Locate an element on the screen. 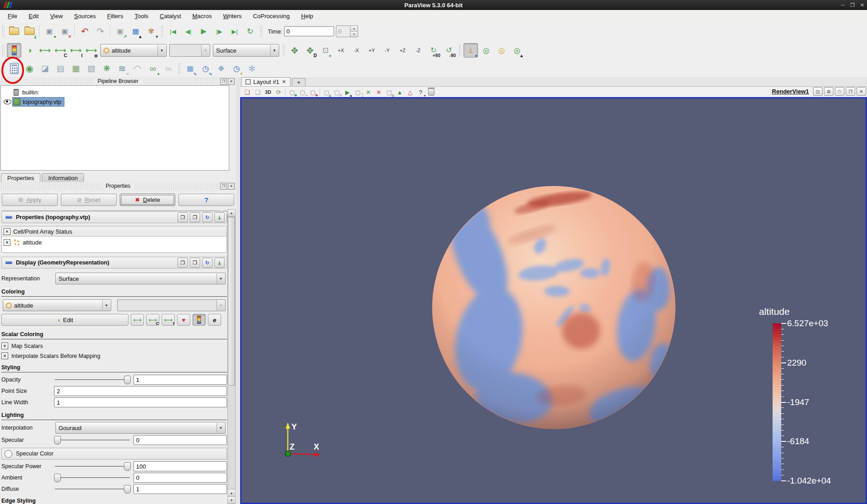 The image size is (867, 504). disconnect-server-icon: ▣✕ is located at coordinates (65, 31).